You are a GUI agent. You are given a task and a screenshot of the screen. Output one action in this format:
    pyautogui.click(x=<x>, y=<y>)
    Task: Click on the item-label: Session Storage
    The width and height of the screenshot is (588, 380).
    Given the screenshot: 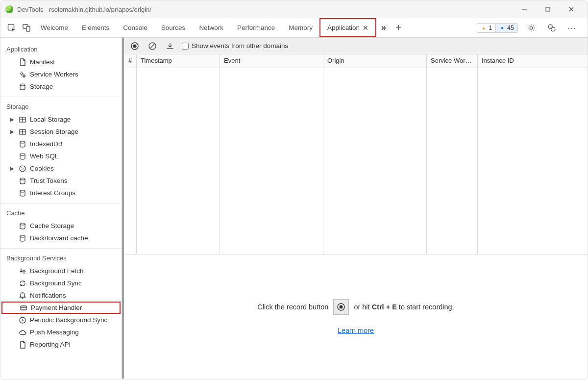 What is the action you would take?
    pyautogui.click(x=54, y=131)
    